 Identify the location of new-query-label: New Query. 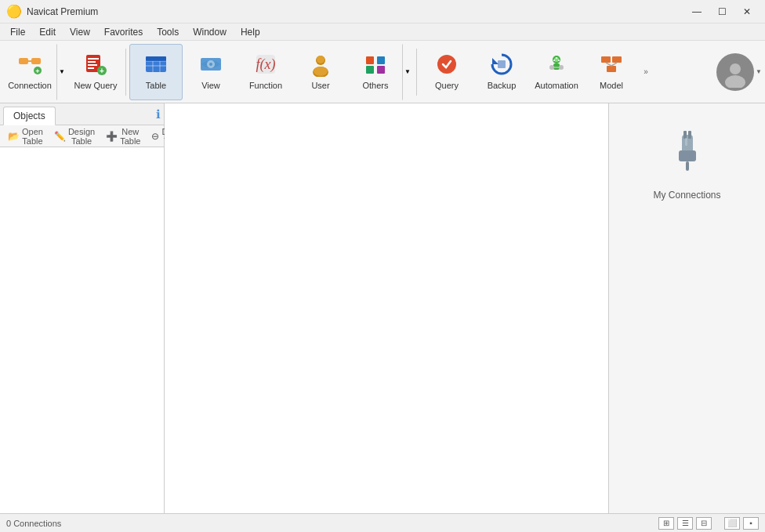
(96, 86).